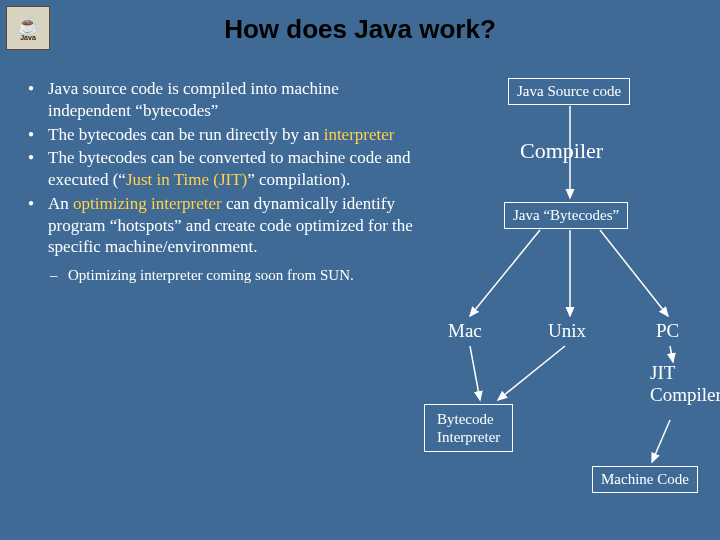 The height and width of the screenshot is (540, 720). I want to click on highlight-text: optimizing interpreter, so click(148, 204).